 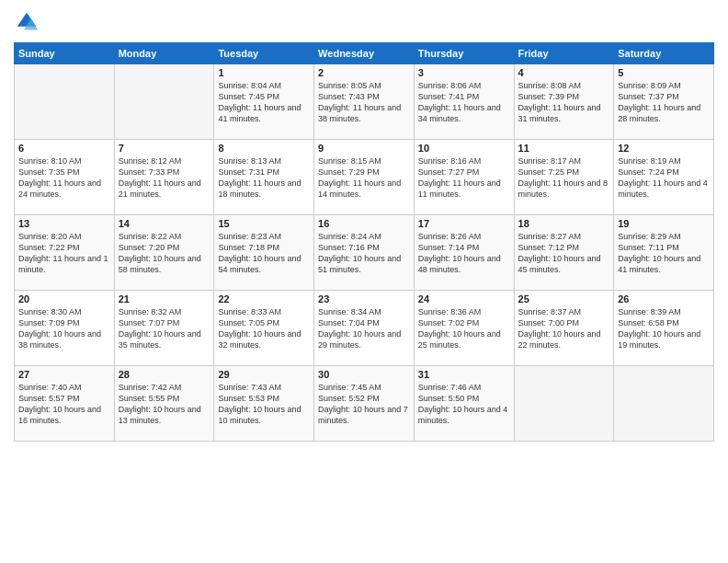 What do you see at coordinates (264, 299) in the screenshot?
I see `day-number: 22` at bounding box center [264, 299].